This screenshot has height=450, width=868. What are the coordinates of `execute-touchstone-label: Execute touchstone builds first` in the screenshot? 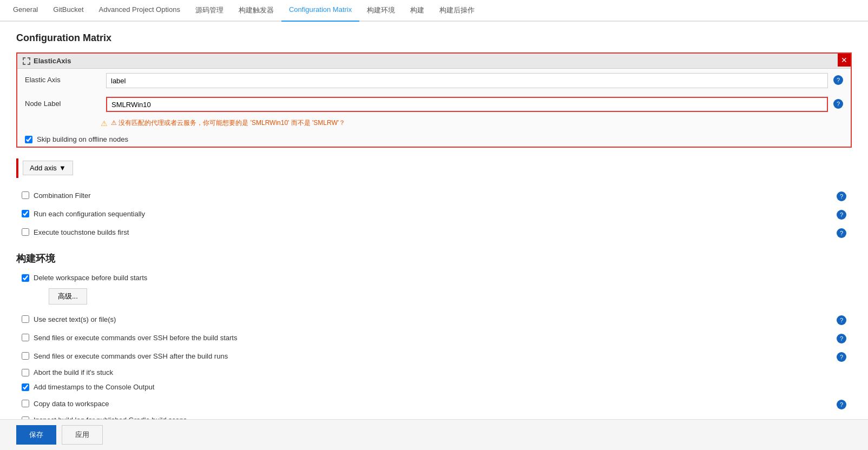 It's located at (81, 233).